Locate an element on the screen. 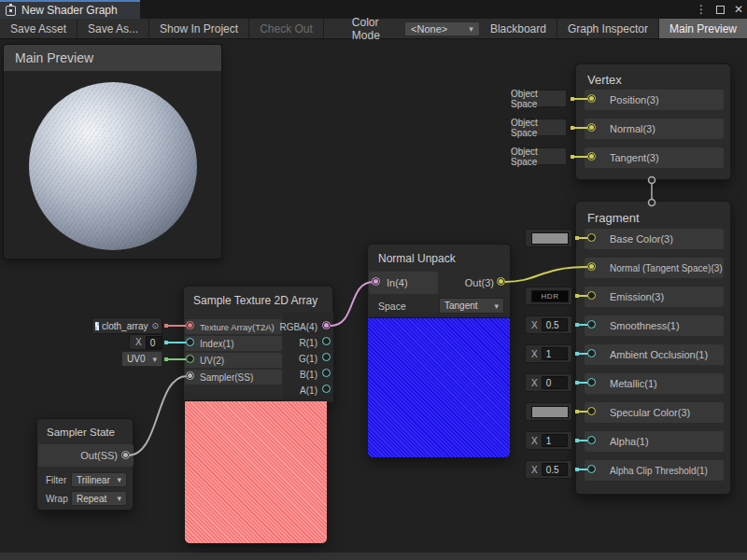  filter-label: Filter is located at coordinates (56, 480).